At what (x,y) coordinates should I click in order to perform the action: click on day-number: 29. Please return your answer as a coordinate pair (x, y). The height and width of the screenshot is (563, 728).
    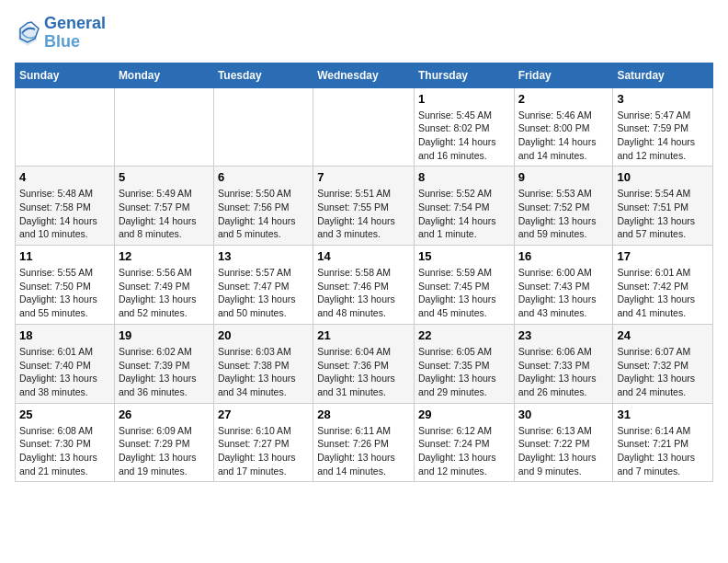
    Looking at the image, I should click on (464, 414).